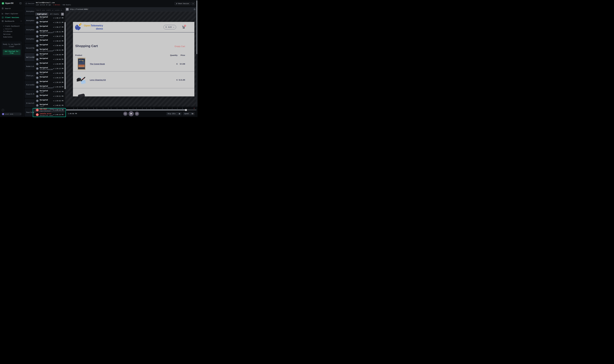  Describe the element at coordinates (50, 32) in the screenshot. I see `event-row: Navigated /product/L9ECAV7KIM ▶ 1:38:31 …` at that location.